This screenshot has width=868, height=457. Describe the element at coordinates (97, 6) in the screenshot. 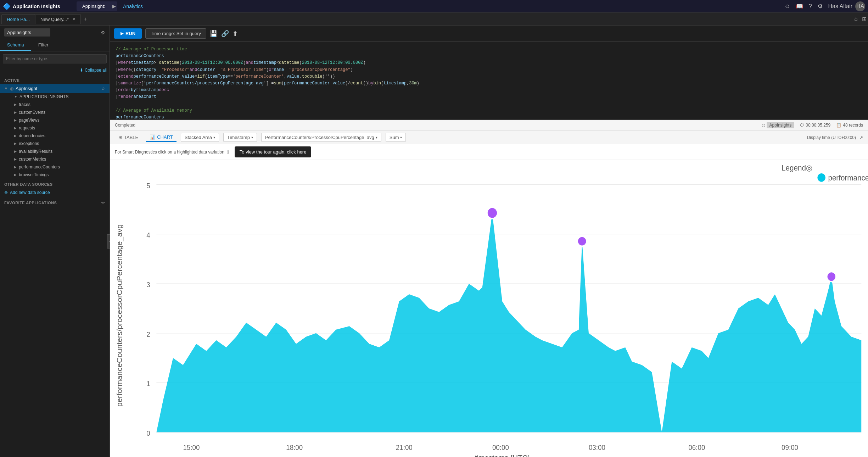

I see `tab-strip: AppInsight: ▶` at that location.